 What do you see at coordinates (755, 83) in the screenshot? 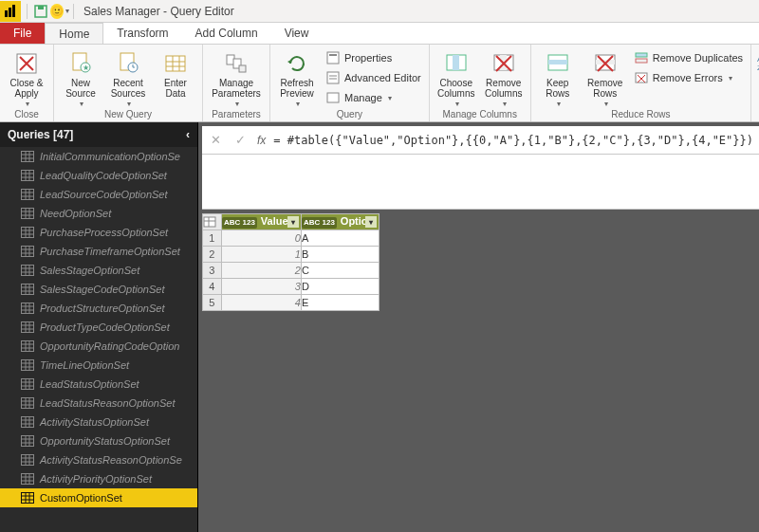
I see `ribbon-group-sort: AZ ZA Sort` at bounding box center [755, 83].